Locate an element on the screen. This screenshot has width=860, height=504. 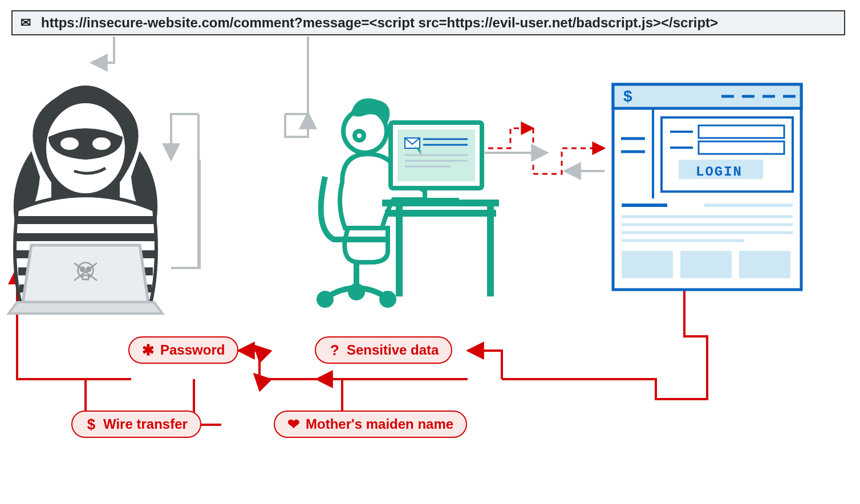
pill-wire: $ Wire transfer is located at coordinates (136, 424).